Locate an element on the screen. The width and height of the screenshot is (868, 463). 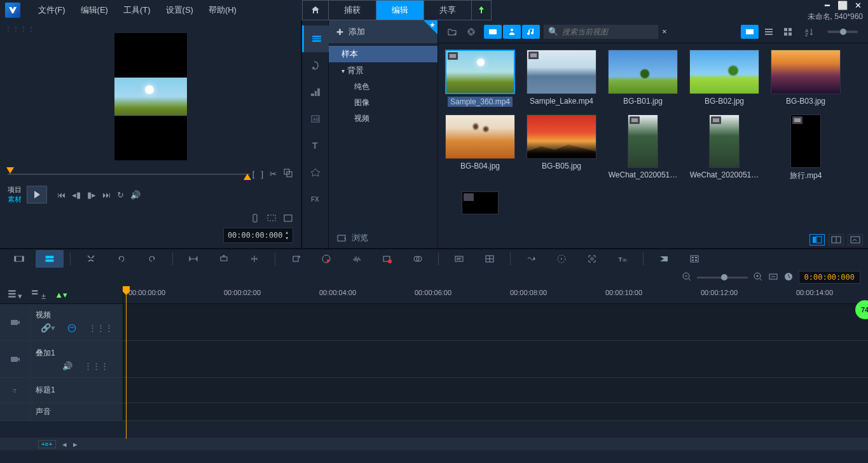
lib-graphic-icon is located at coordinates (315, 172).